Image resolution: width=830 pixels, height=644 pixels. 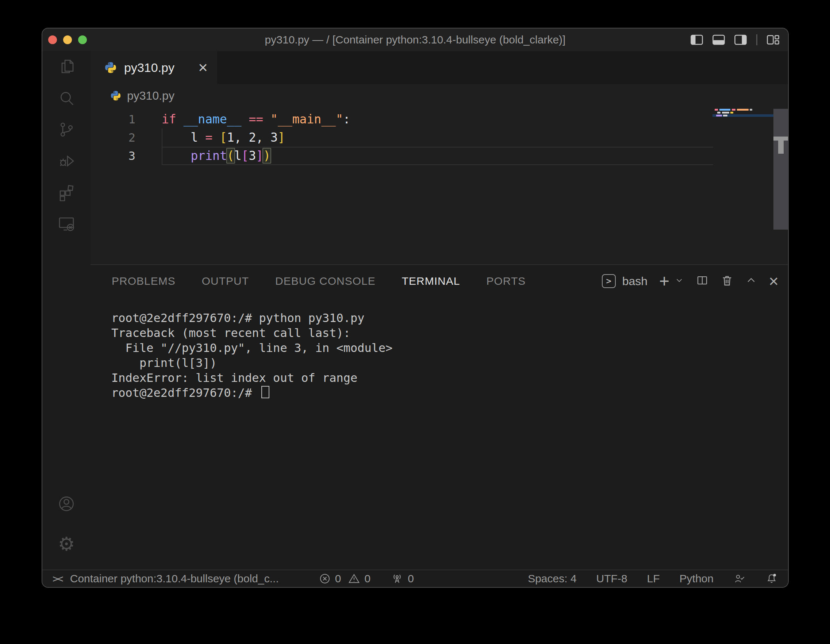 I want to click on breadcrumb-item: py310.py, so click(x=150, y=96).